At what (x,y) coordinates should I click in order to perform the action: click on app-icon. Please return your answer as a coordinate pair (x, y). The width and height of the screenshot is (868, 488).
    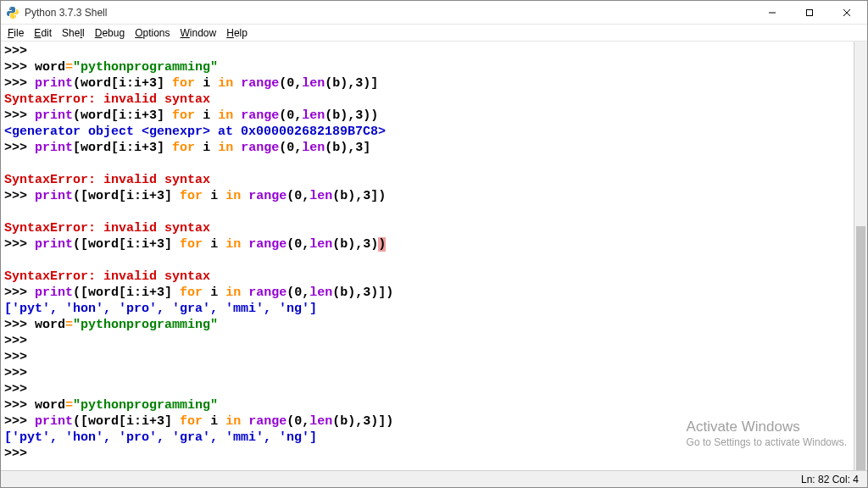
    Looking at the image, I should click on (13, 13).